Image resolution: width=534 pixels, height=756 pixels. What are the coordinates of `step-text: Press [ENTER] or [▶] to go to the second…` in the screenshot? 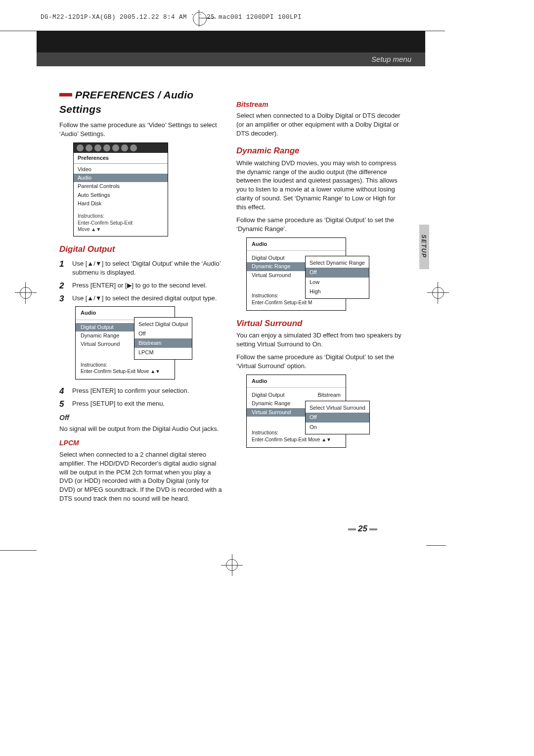 It's located at (139, 285).